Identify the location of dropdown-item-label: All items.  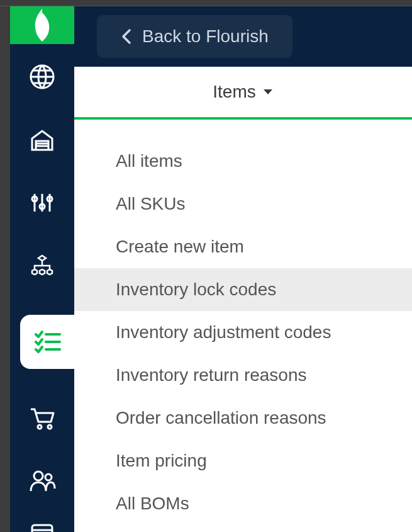
(149, 161).